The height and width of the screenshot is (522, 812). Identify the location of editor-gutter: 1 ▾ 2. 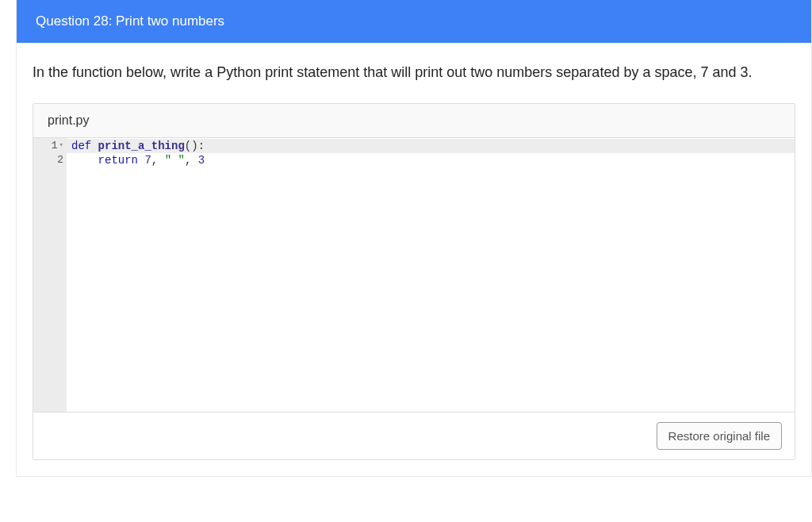
(50, 274).